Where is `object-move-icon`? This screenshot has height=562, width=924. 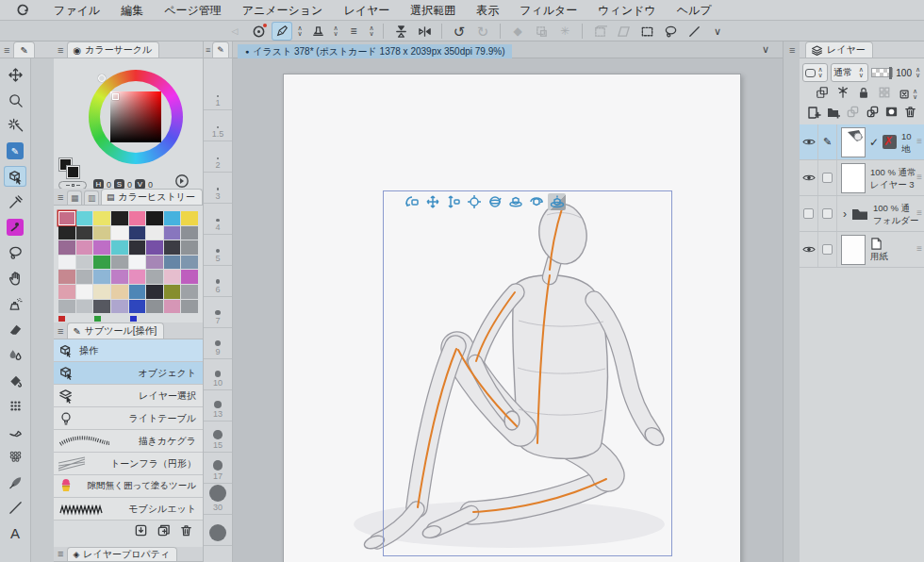 object-move-icon is located at coordinates (473, 202).